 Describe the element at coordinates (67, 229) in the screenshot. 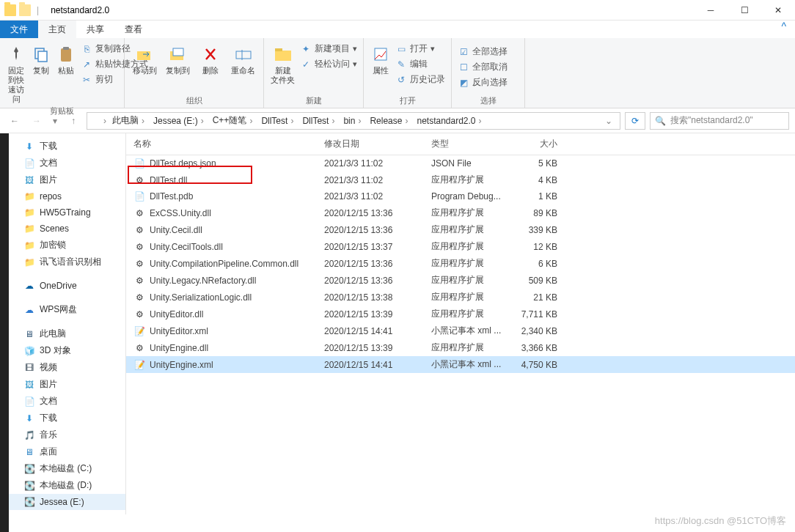

I see `tree-item: 📁Scenes` at that location.